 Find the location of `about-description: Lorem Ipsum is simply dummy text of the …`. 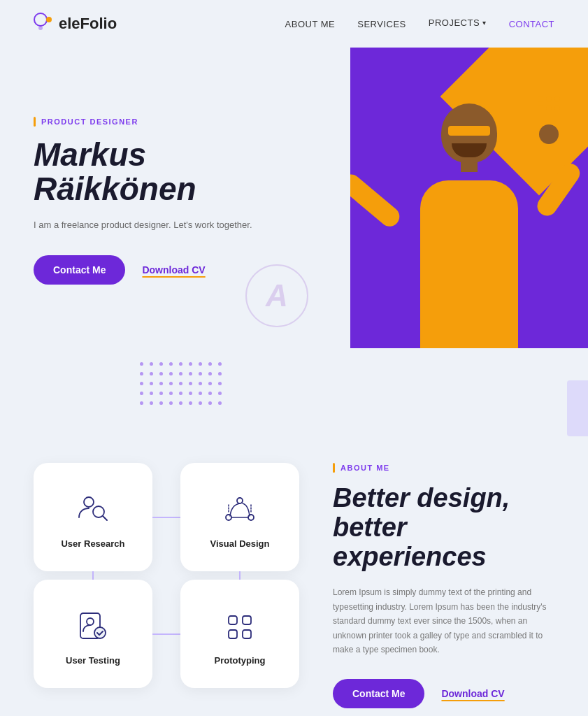

about-description: Lorem Ipsum is simply dummy text of the … is located at coordinates (441, 621).